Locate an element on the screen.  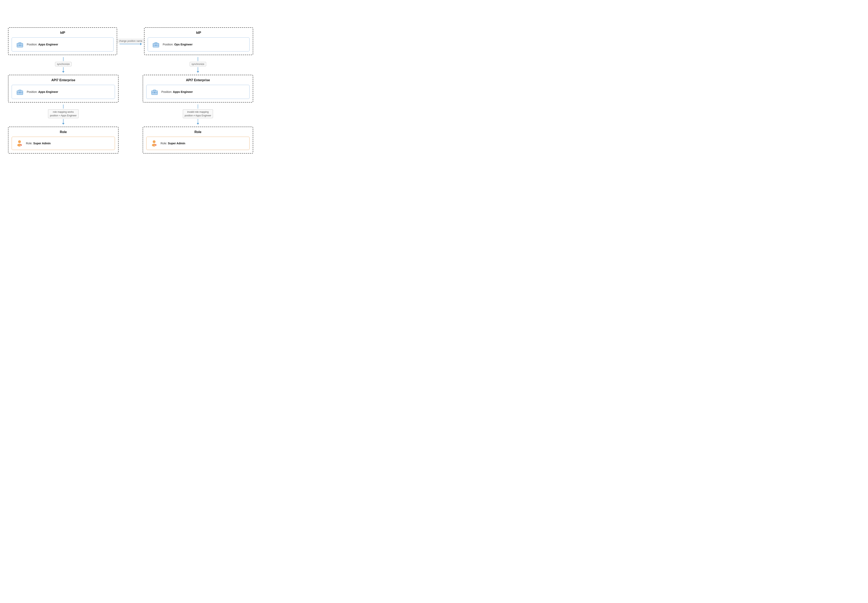
left-role-card-label: Role: Super Admin is located at coordinates (39, 144).